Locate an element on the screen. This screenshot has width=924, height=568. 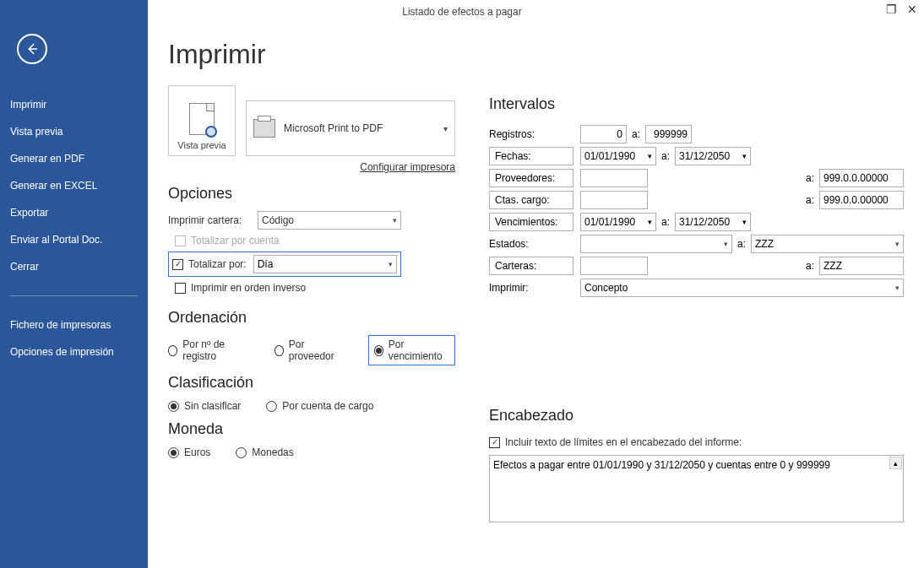
fechas-button: Fechas: is located at coordinates (531, 156).